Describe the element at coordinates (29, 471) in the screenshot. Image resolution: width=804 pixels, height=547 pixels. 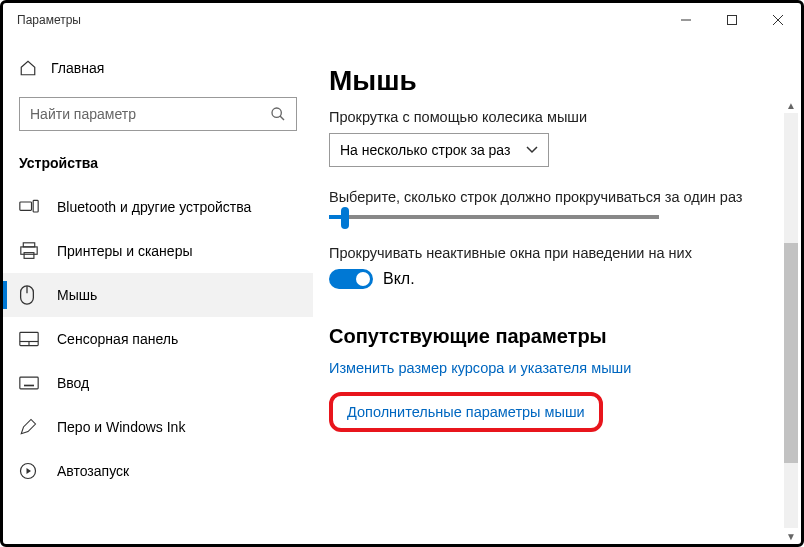
I see `autoplay-icon` at that location.